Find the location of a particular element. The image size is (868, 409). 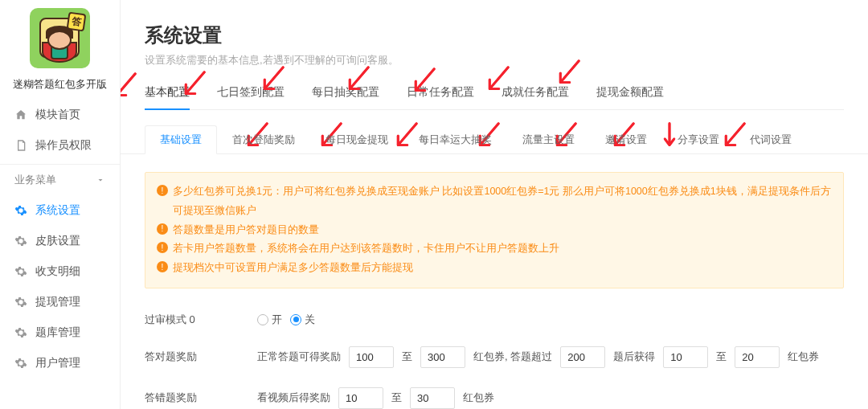

tab-daily-task-config: 日常任务配置 is located at coordinates (440, 97).